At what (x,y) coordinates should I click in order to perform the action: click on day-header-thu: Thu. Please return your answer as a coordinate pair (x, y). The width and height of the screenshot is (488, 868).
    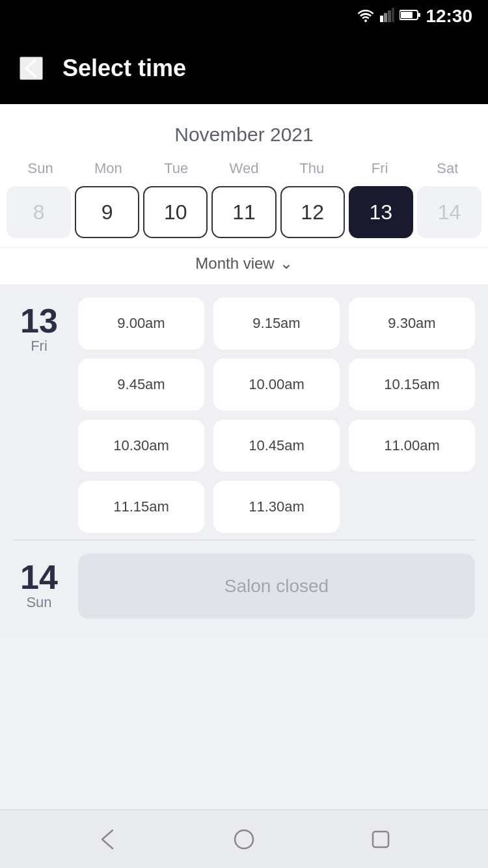
    Looking at the image, I should click on (312, 169).